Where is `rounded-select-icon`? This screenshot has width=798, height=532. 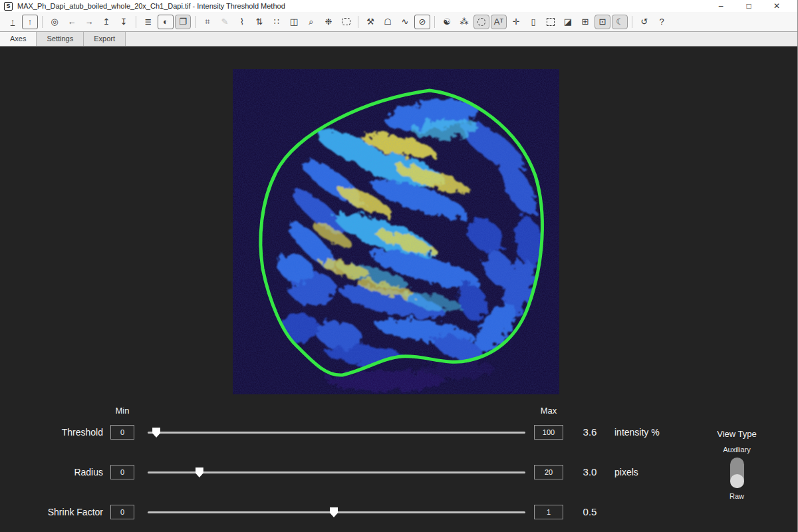
rounded-select-icon is located at coordinates (346, 22).